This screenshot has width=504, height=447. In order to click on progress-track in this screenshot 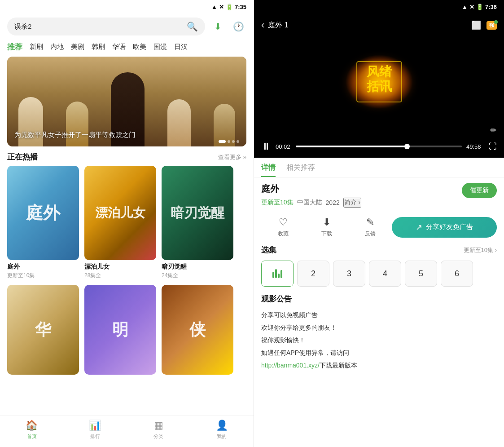, I will do `click(379, 146)`.